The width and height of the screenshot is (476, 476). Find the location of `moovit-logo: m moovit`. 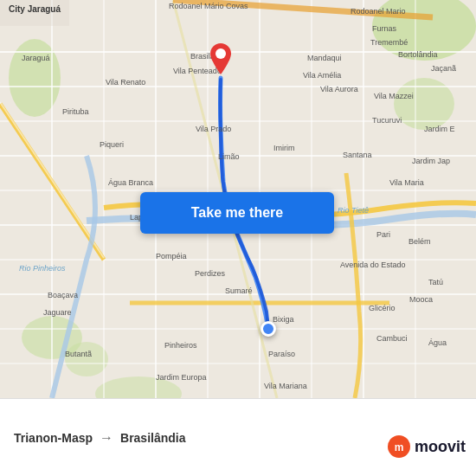

moovit-logo: m moovit is located at coordinates (426, 447).